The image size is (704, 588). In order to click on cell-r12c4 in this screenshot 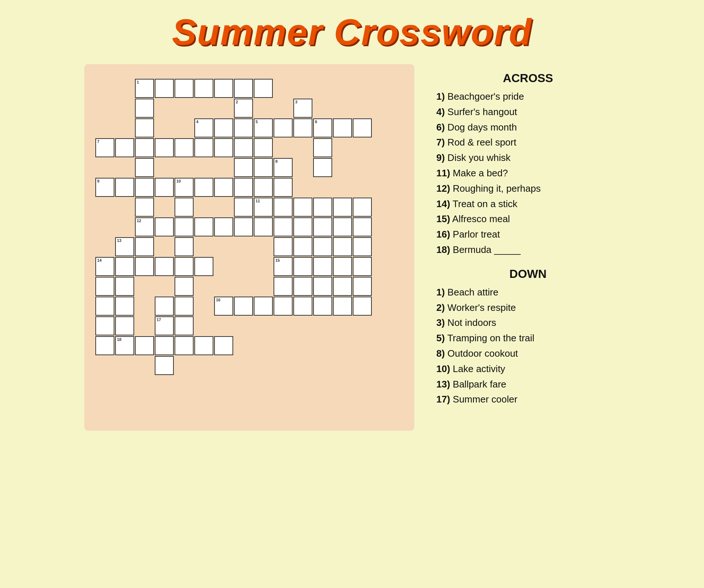, I will do `click(184, 326)`.